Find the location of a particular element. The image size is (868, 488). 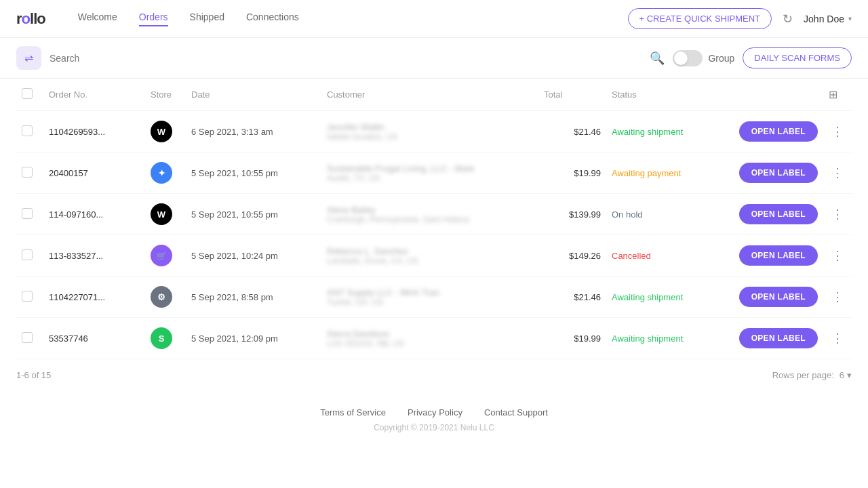

customer-location: Tucker, GA, US is located at coordinates (430, 302).